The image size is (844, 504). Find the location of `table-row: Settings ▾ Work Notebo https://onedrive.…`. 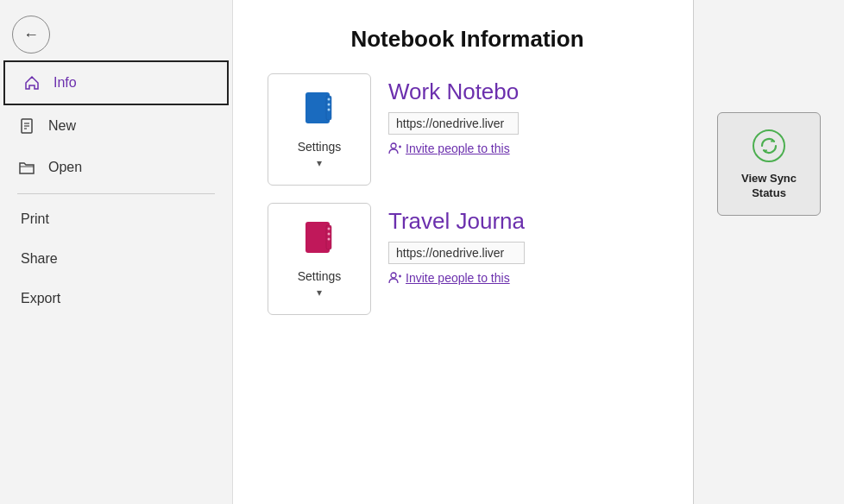

table-row: Settings ▾ Work Notebo https://onedrive.… is located at coordinates (468, 129).